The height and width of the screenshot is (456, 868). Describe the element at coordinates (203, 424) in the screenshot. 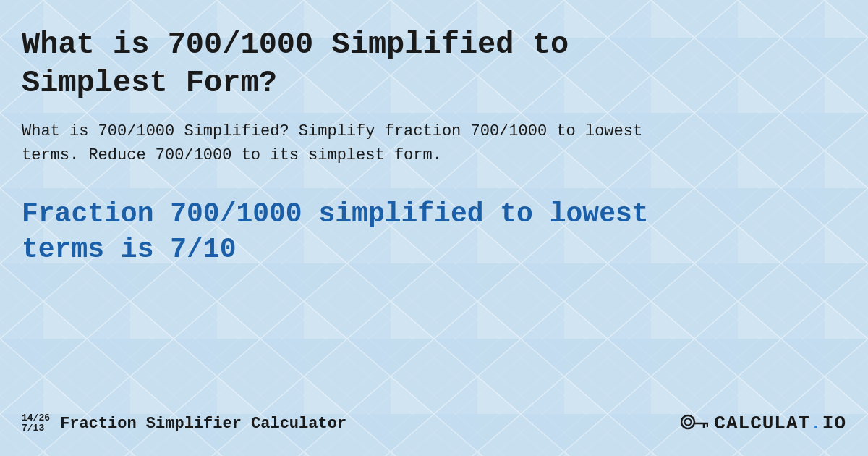

I see `calculator-name: Fraction Simplifier Calculator` at that location.